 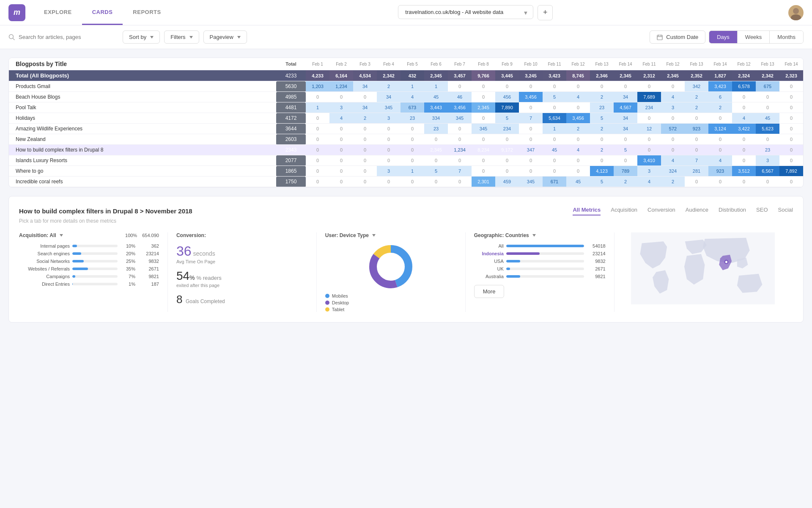 What do you see at coordinates (318, 76) in the screenshot?
I see `table-cell: 4,233` at bounding box center [318, 76].